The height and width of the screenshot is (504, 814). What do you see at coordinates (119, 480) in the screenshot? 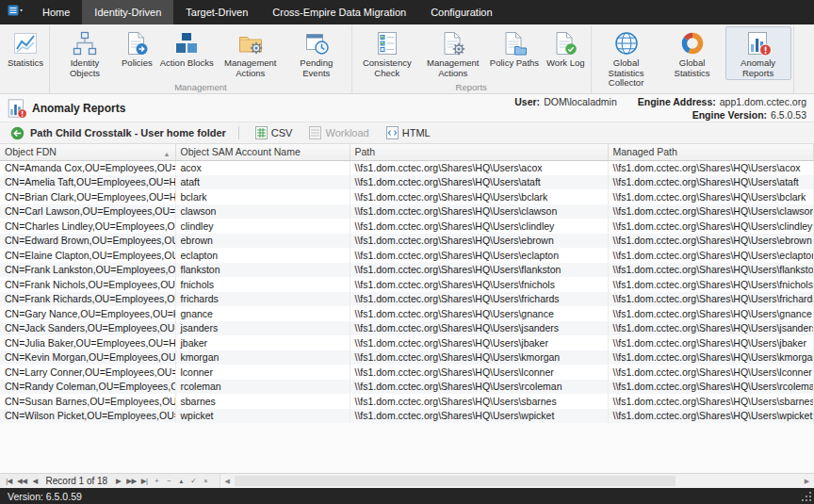
I see `next-record-button: ▶` at bounding box center [119, 480].